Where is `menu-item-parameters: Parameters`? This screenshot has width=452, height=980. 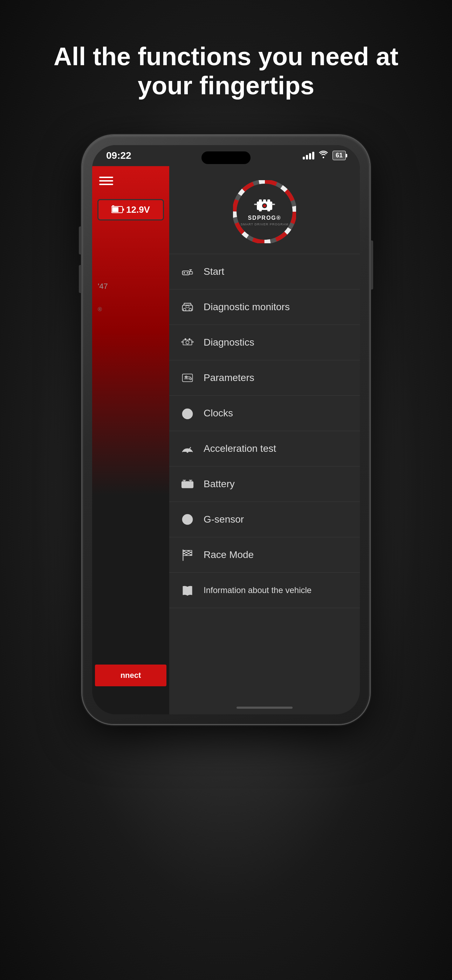
menu-item-parameters: Parameters is located at coordinates (265, 377).